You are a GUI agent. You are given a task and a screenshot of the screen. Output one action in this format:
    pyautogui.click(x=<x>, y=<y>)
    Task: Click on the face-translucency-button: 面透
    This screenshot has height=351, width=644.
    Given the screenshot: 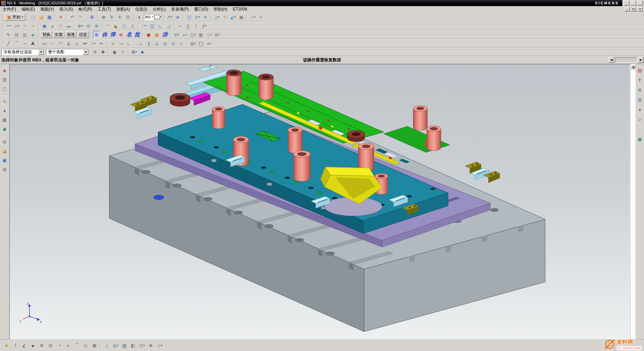 What is the action you would take?
    pyautogui.click(x=71, y=35)
    